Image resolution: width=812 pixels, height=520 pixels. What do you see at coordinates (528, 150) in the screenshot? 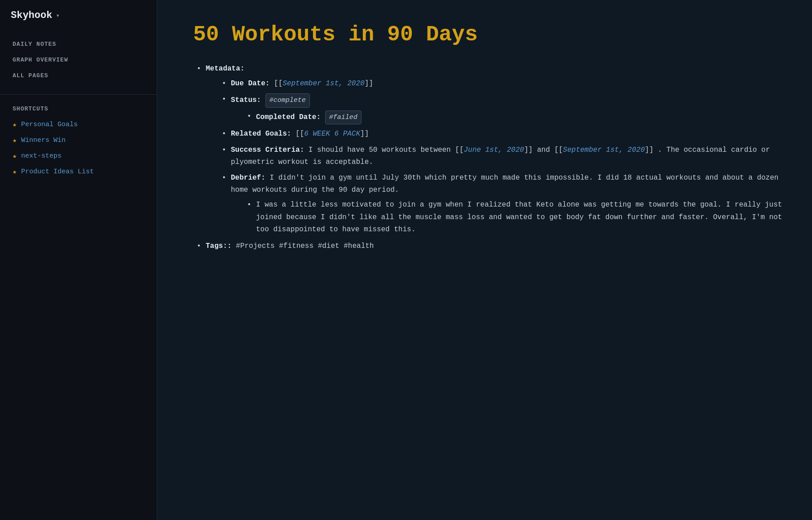
I see `link-close-1: ]]` at bounding box center [528, 150].